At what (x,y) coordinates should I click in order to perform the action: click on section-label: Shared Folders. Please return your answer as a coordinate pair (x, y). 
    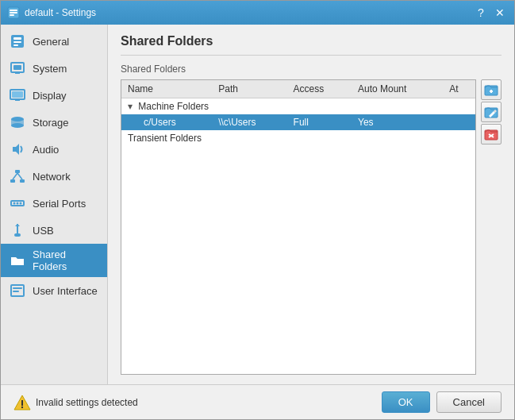
    Looking at the image, I should click on (311, 69).